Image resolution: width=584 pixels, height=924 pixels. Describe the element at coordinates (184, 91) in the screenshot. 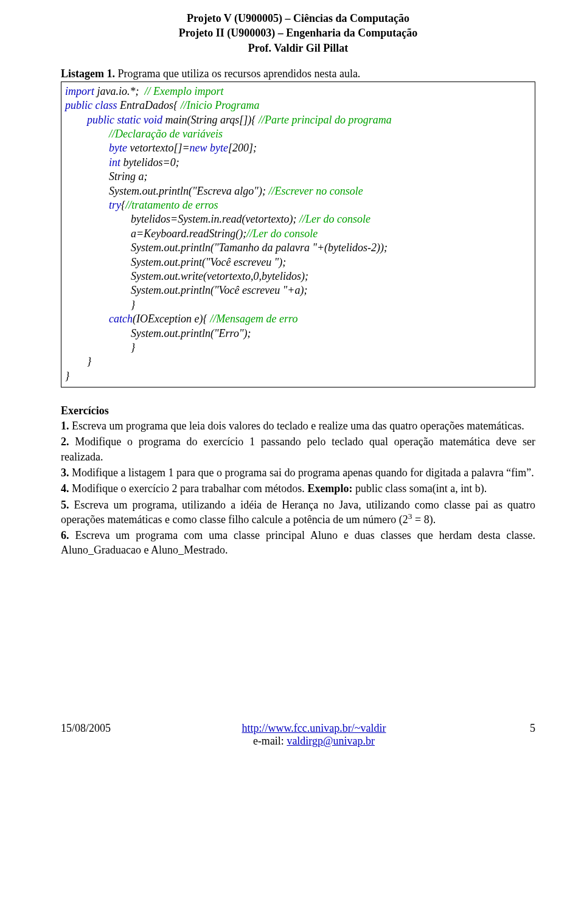

I see `code-comment: // Exemplo import` at that location.